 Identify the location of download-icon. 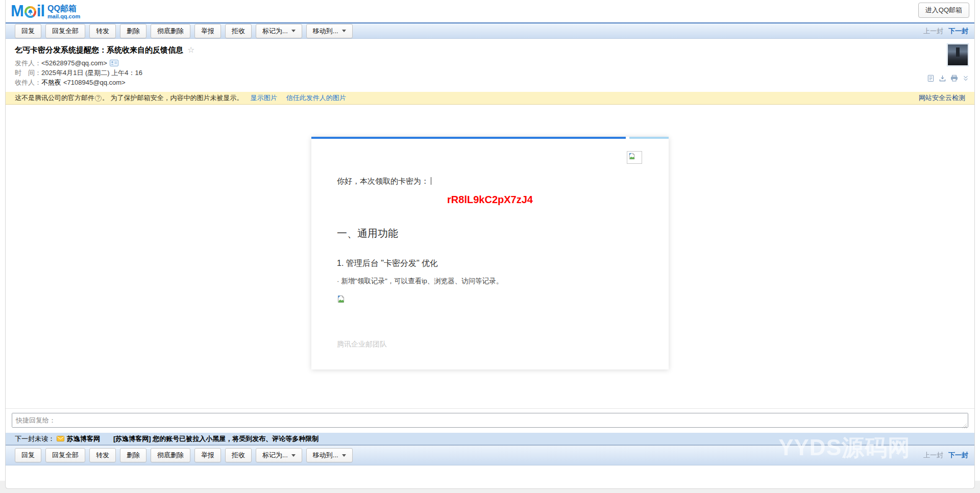
(942, 79).